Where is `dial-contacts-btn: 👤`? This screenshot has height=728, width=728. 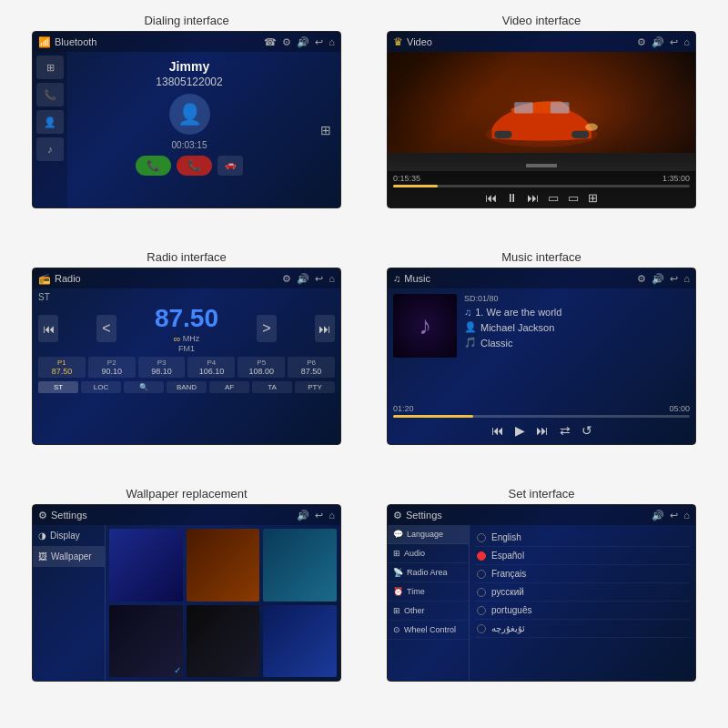
dial-contacts-btn: 👤 is located at coordinates (50, 122).